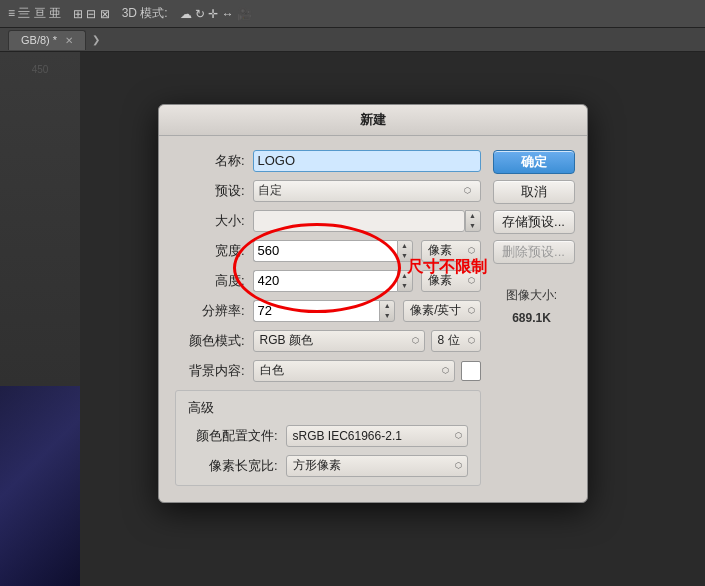  I want to click on resolution-unit-text: 像素/英寸, so click(436, 310).